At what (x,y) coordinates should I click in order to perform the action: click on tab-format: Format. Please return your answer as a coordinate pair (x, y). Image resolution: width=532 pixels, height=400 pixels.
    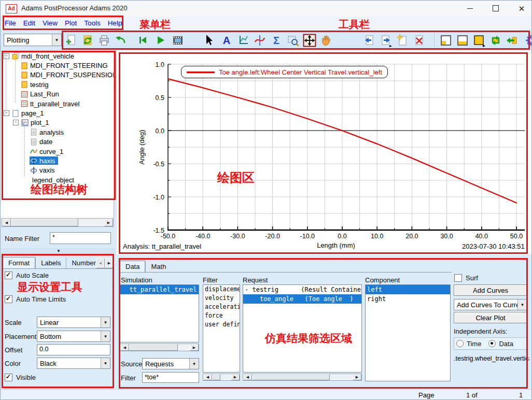
    Looking at the image, I should click on (19, 263).